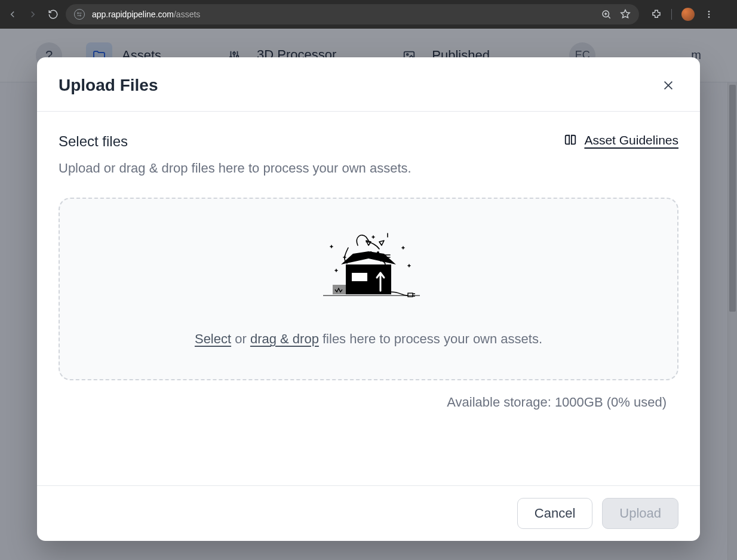 The height and width of the screenshot is (560, 737). What do you see at coordinates (368, 168) in the screenshot?
I see `section-subtitle: Upload or drag & drop files here to proc…` at bounding box center [368, 168].